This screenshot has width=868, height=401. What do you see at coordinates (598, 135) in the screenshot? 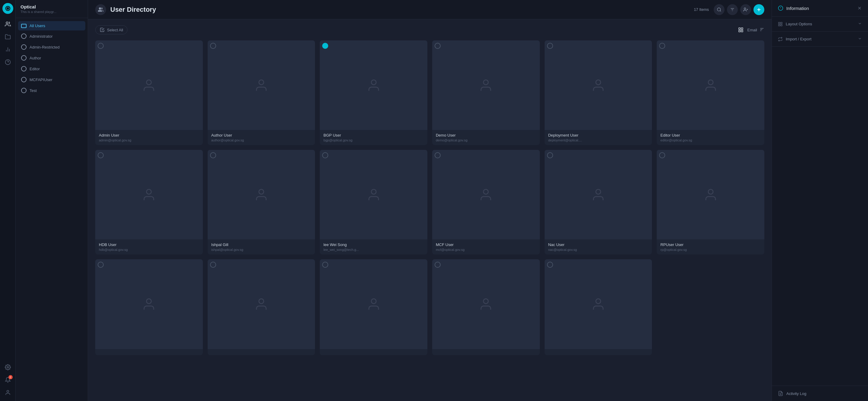
I see `user-card-name: Deployment User` at bounding box center [598, 135].